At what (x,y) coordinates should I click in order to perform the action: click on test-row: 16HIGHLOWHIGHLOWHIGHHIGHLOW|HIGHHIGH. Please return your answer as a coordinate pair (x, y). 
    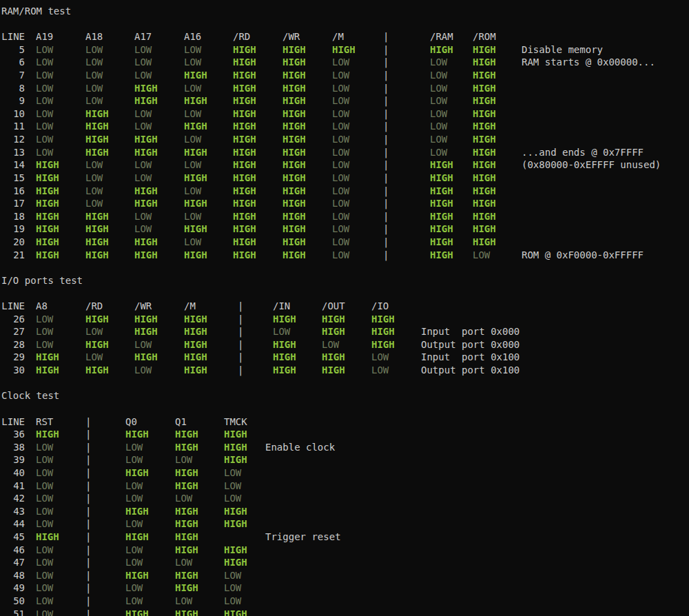
    Looking at the image, I should click on (344, 192).